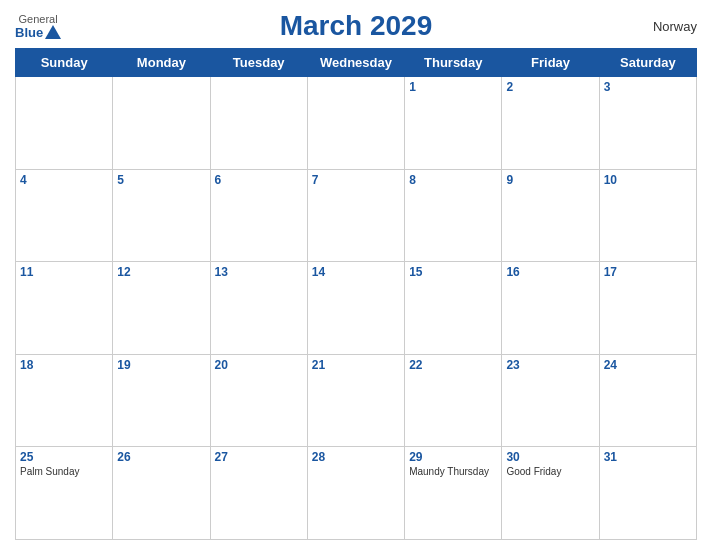 This screenshot has height=550, width=712. What do you see at coordinates (356, 63) in the screenshot?
I see `header-wednesday: Wednesday` at bounding box center [356, 63].